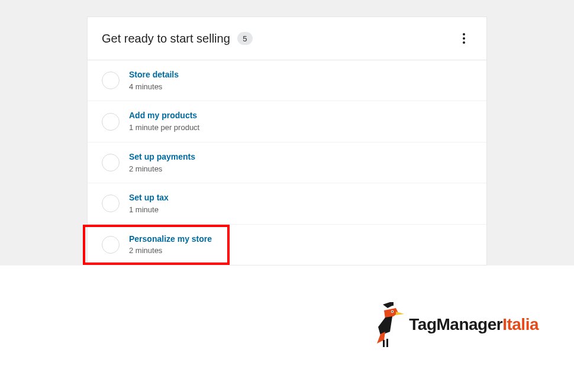  I want to click on task-text: Personalize my store 2 minutes, so click(170, 245).